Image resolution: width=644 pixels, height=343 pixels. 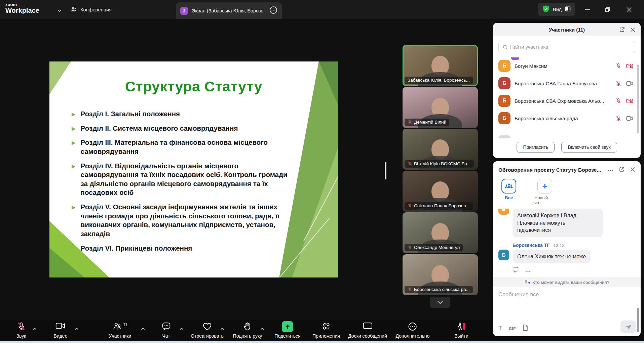 I want to click on chat-options-caret, so click(x=182, y=329).